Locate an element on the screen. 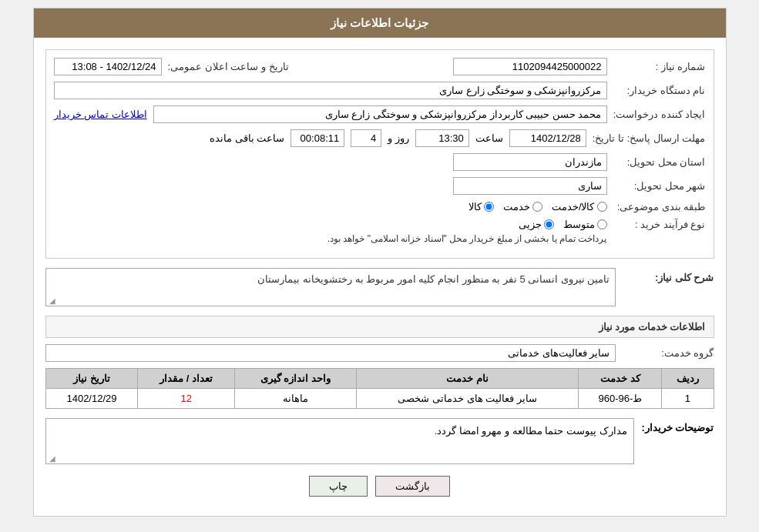  org-name-value: مرکزروانپزشکی و سوختگی زارع ساری is located at coordinates (331, 91).